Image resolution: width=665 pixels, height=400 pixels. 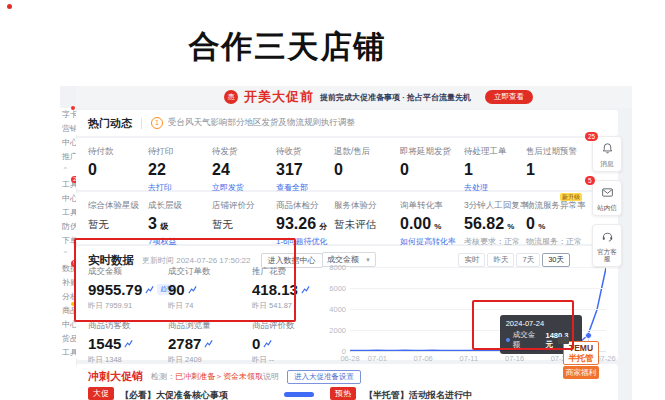 I want to click on score-stat-column: 店铺评价分暂无, so click(x=244, y=224).